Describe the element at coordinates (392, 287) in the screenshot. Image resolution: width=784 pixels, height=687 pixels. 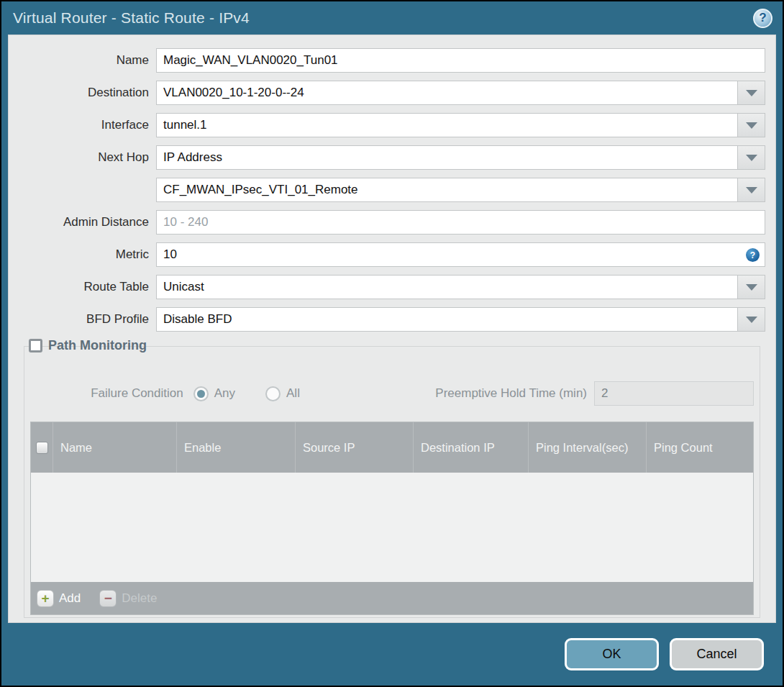
I see `route-table-row: Route Table` at that location.